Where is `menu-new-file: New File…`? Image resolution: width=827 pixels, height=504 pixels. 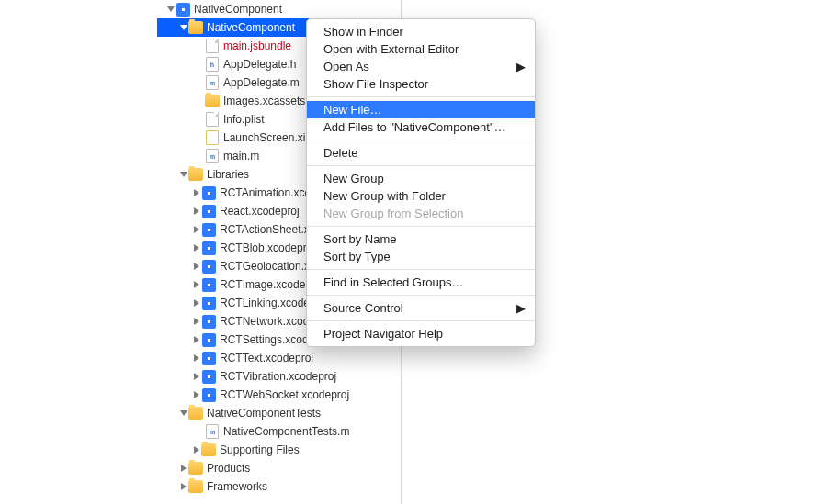 menu-new-file: New File… is located at coordinates (421, 110).